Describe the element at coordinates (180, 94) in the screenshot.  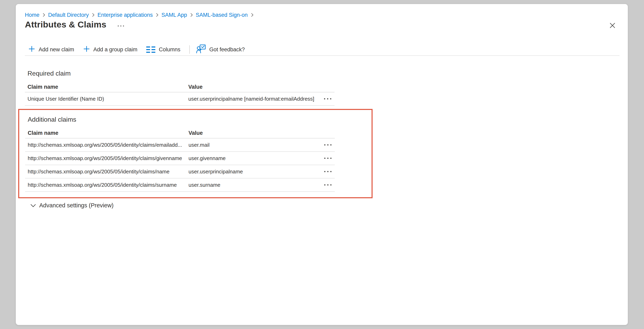
I see `required-claim-table: Claim name Value Unique User Identifier …` at that location.